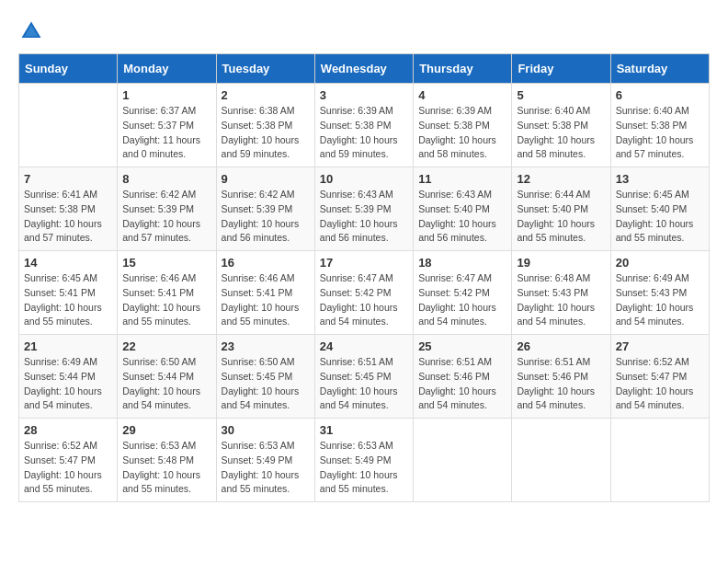 The image size is (728, 563). I want to click on weekday-header-sunday: Sunday, so click(68, 69).